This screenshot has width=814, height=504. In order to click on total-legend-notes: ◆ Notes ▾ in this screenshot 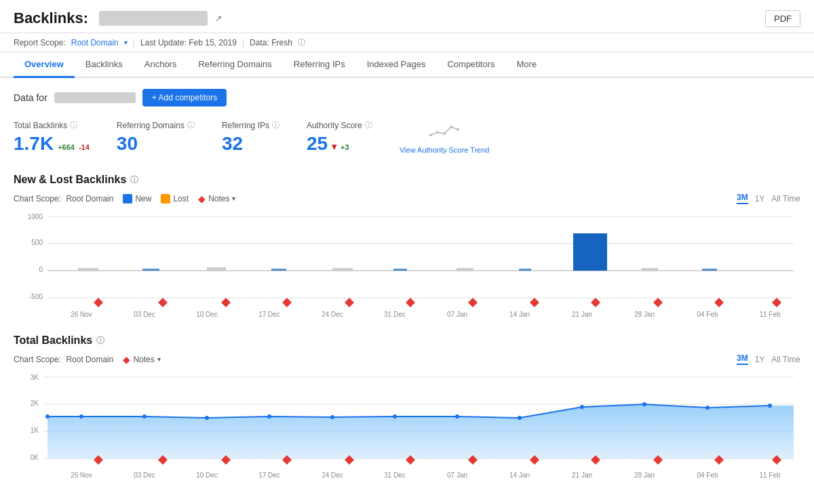, I will do `click(141, 360)`.